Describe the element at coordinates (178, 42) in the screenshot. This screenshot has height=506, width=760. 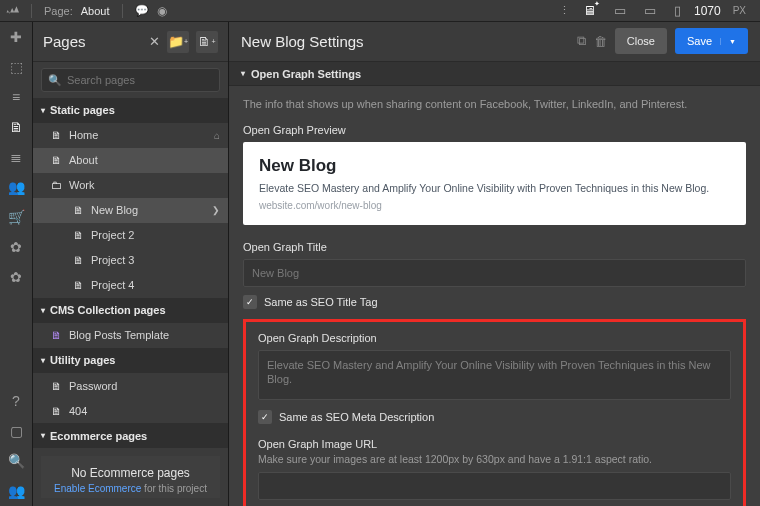
I see `new-folder-button: 📁+` at that location.